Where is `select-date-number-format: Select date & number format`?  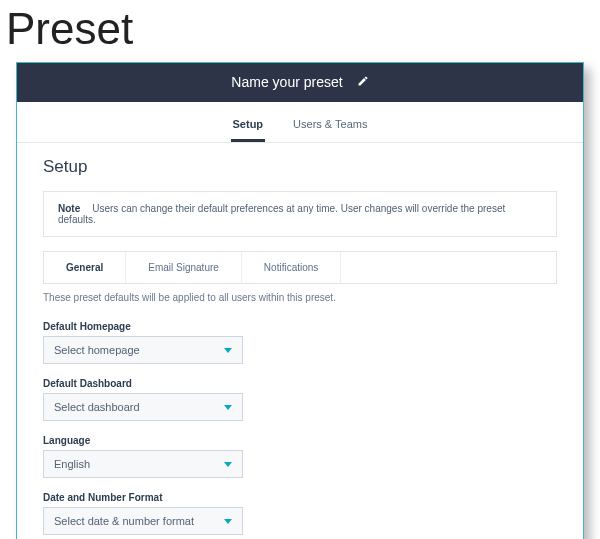
select-date-number-format: Select date & number format is located at coordinates (143, 521).